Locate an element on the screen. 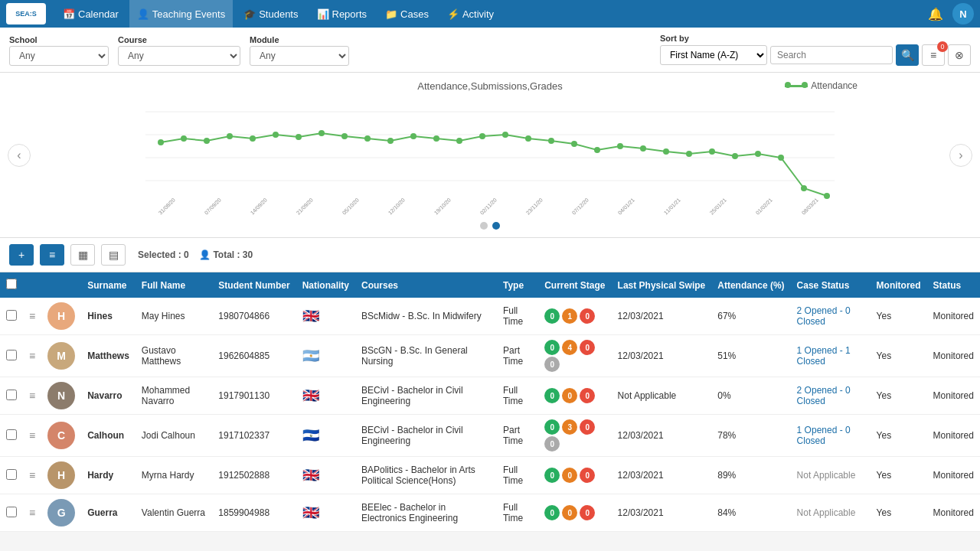 The image size is (980, 551). chart-indicators is located at coordinates (490, 227).